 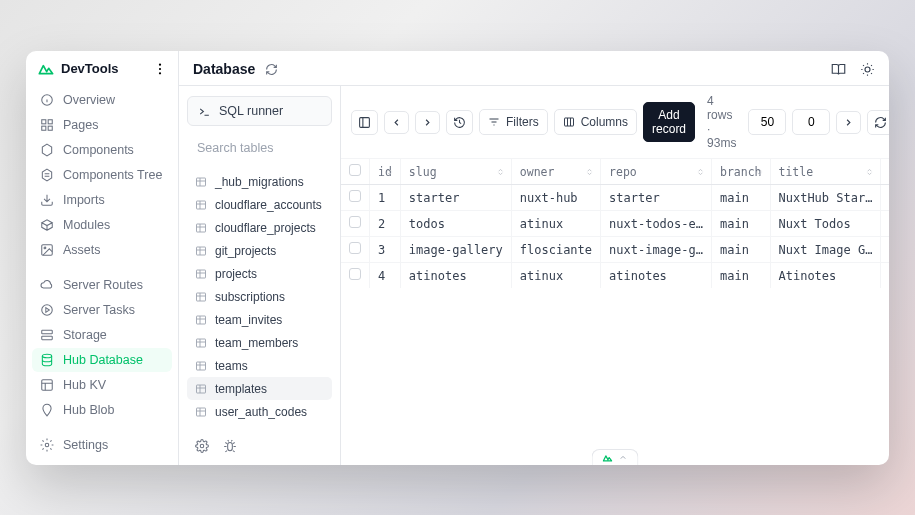 What do you see at coordinates (102, 410) in the screenshot?
I see `nav-item-hub-blob: Hub Blob` at bounding box center [102, 410].